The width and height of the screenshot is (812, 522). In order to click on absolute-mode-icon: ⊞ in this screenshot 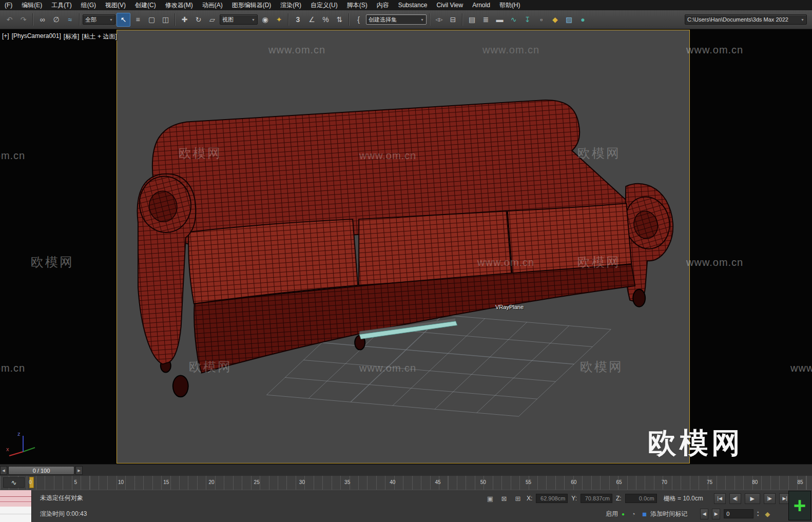, I will do `click(518, 498)`.